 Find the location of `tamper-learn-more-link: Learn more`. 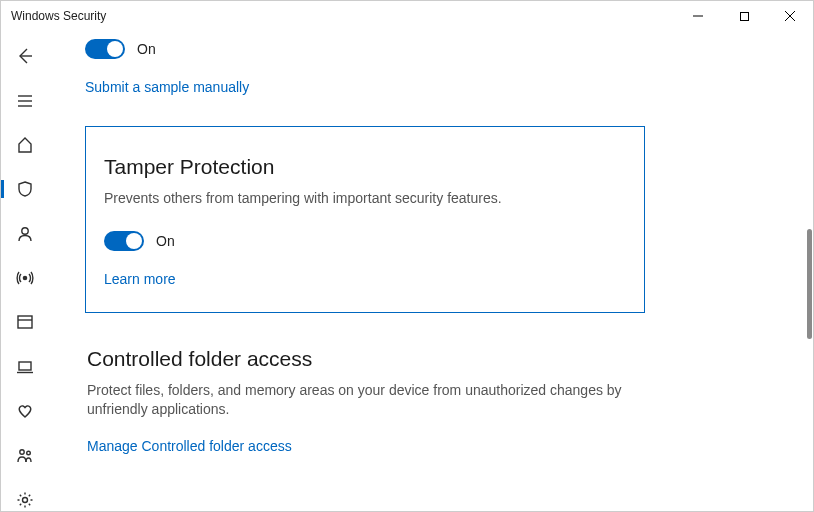

tamper-learn-more-link: Learn more is located at coordinates (140, 279).